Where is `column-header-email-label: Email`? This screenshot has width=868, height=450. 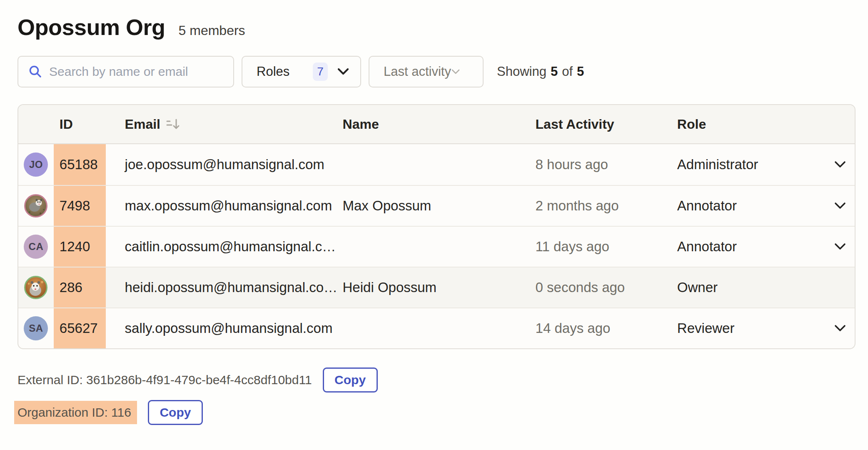
column-header-email-label: Email is located at coordinates (142, 124).